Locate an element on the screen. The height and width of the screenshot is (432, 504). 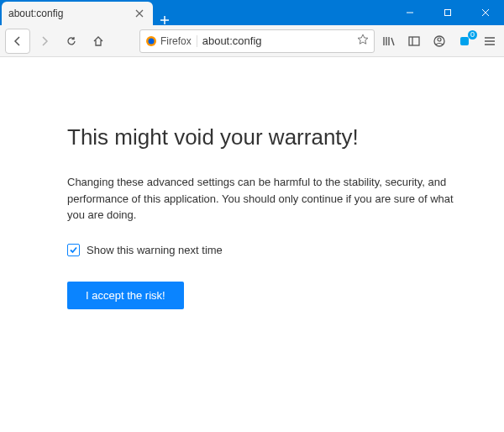
bookmark-star-icon is located at coordinates (363, 40).